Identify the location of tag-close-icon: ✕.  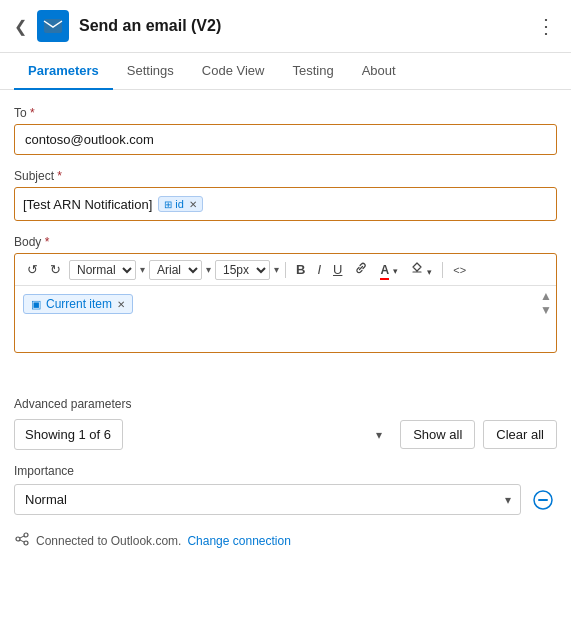
(193, 204).